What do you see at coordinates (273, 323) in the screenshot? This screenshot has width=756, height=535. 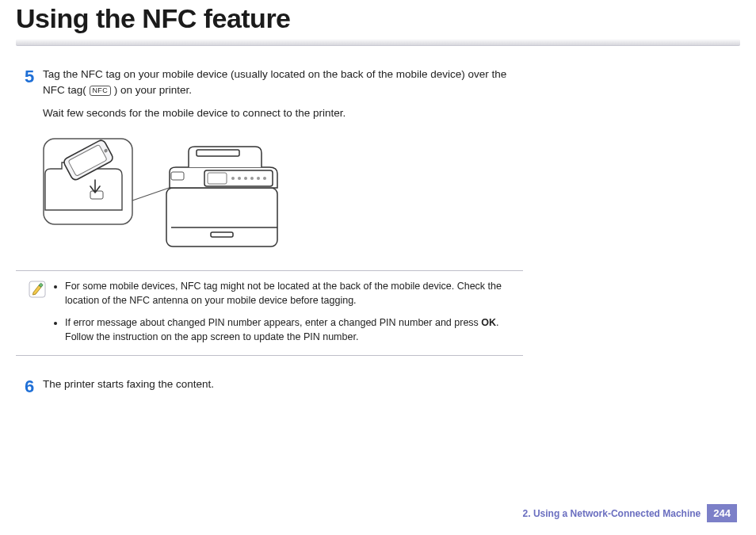 I see `note-b2a: If error message about changed PIN numbe…` at bounding box center [273, 323].